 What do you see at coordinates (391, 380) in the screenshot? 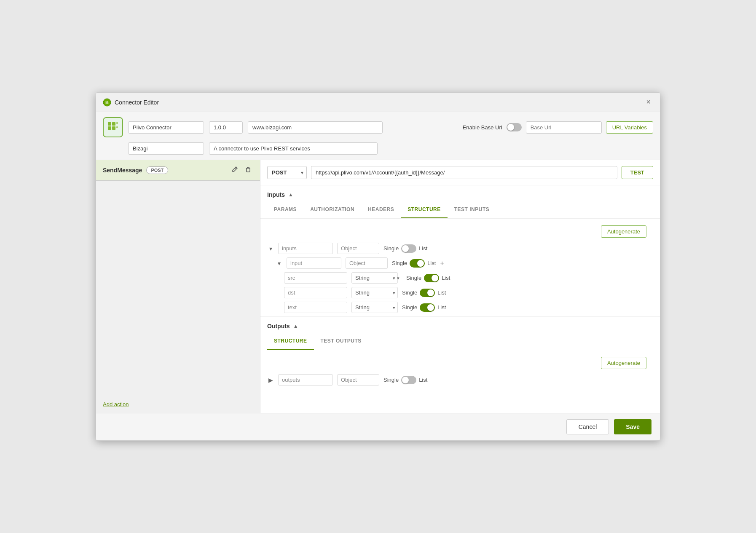
I see `outputs-single-label: Single` at bounding box center [391, 380].